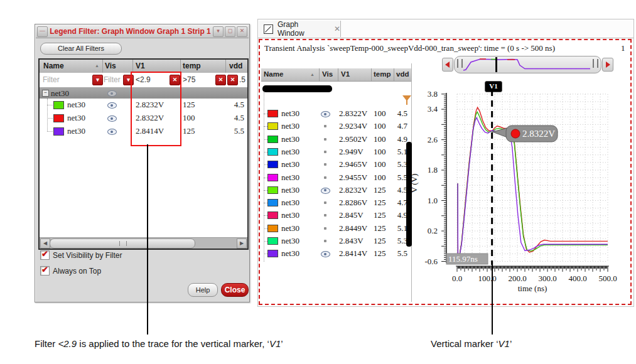 The height and width of the screenshot is (364, 636). Describe the element at coordinates (335, 114) in the screenshot. I see `legend-row: net302.8322V1004.5` at that location.